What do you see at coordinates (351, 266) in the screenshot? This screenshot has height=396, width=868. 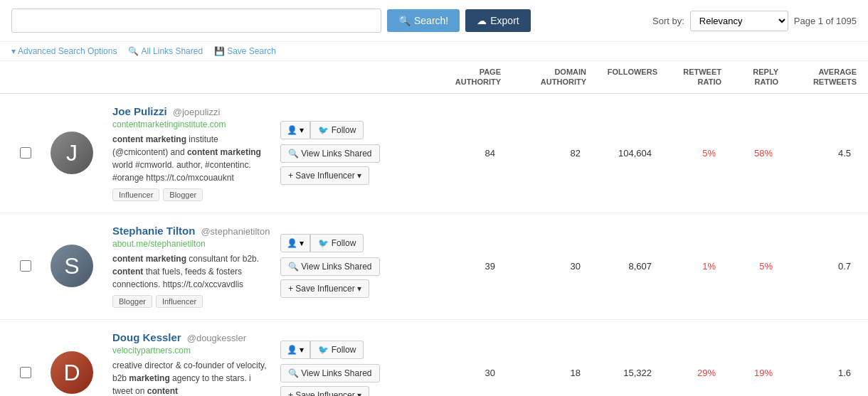 I see `actions-cell-1: 👤 ▾ 🐦 Follow 🔍 View Links Shared + Save …` at bounding box center [351, 266].